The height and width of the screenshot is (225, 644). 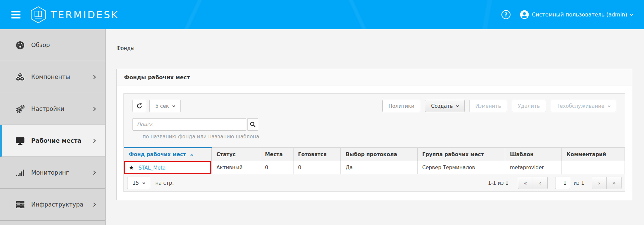 What do you see at coordinates (62, 205) in the screenshot?
I see `sidebar-item-label: Инфраструктура` at bounding box center [62, 205].